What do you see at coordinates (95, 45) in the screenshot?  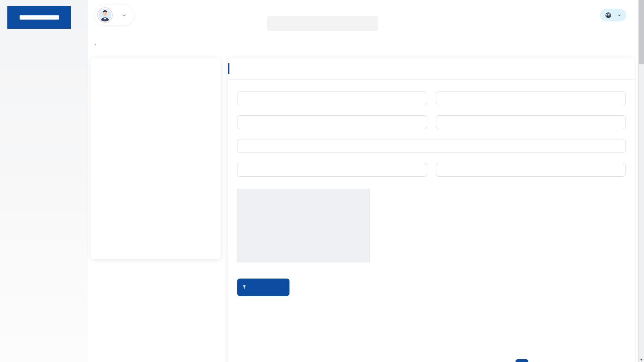 I see `chevron-right-icon` at bounding box center [95, 45].